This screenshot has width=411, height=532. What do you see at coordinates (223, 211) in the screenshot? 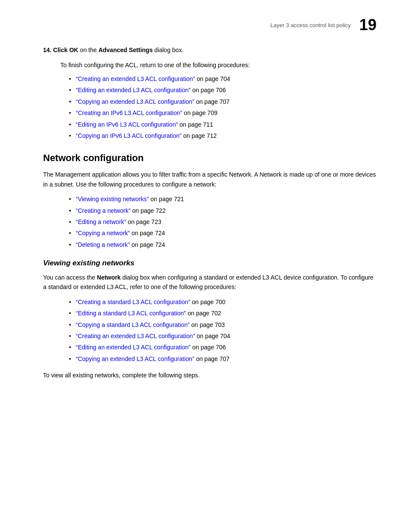
I see `list-item: “Creating a network” on page 722` at bounding box center [223, 211].